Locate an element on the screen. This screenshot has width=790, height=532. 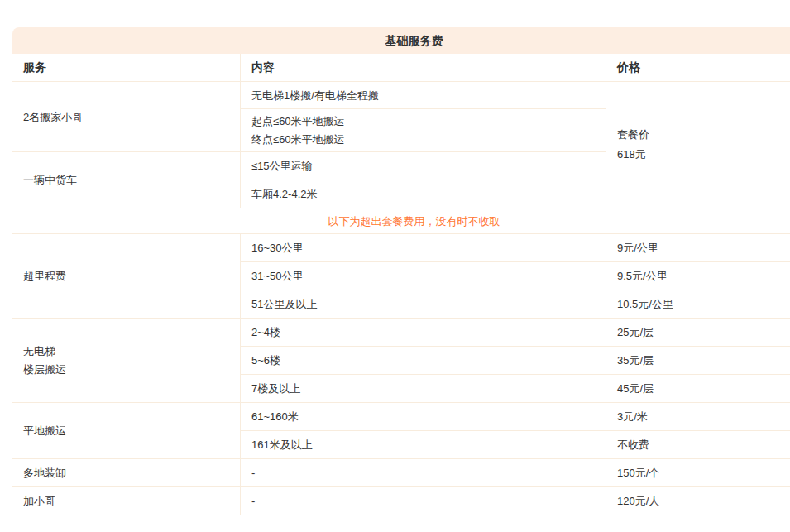
table-row: 以下为超出套餐费用，没有时不收取 is located at coordinates (401, 222).